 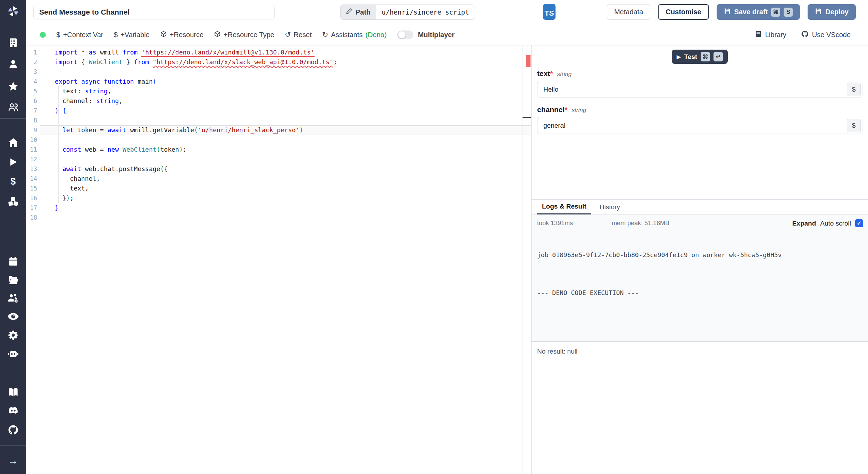 What do you see at coordinates (278, 169) in the screenshot?
I see `code-line: 13 await web.chat.postMessage({` at bounding box center [278, 169].